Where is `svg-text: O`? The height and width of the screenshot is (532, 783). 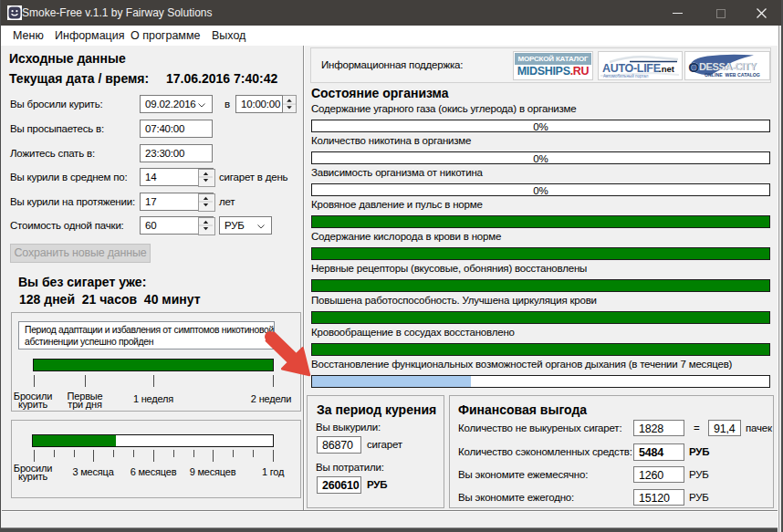
svg-text: O is located at coordinates (694, 68).